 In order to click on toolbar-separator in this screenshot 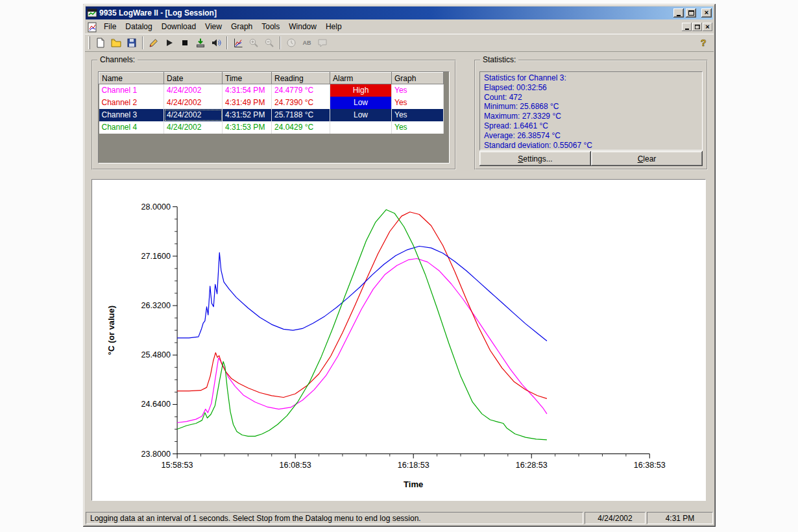, I will do `click(280, 43)`.